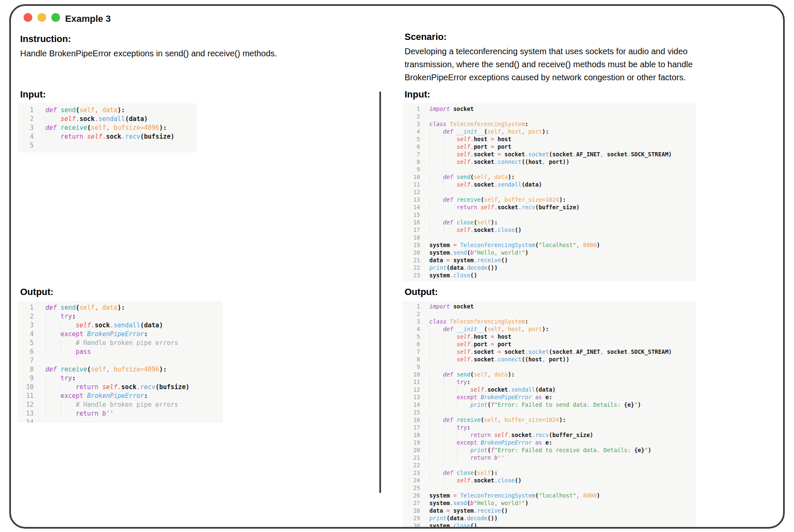 The image size is (794, 532). What do you see at coordinates (120, 362) in the screenshot?
I see `left-output-code: 1def send(self, data):2try:3self.sock.se…` at bounding box center [120, 362].